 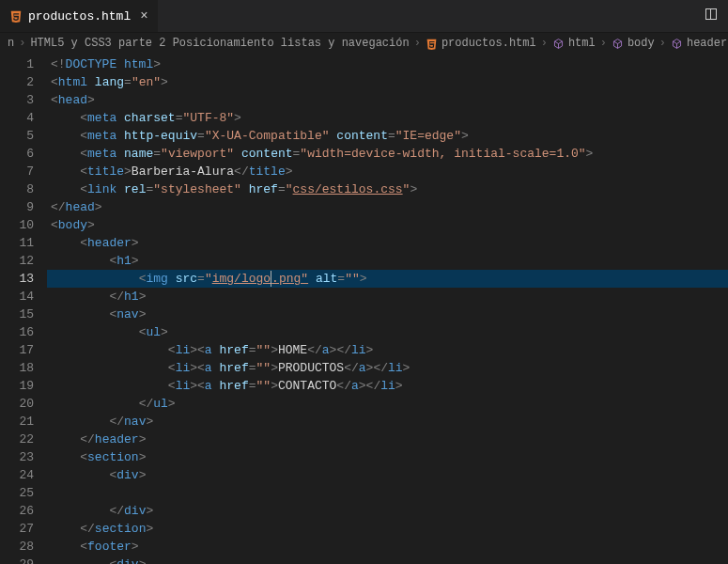 What do you see at coordinates (387, 440) in the screenshot?
I see `code-line: </header>` at bounding box center [387, 440].